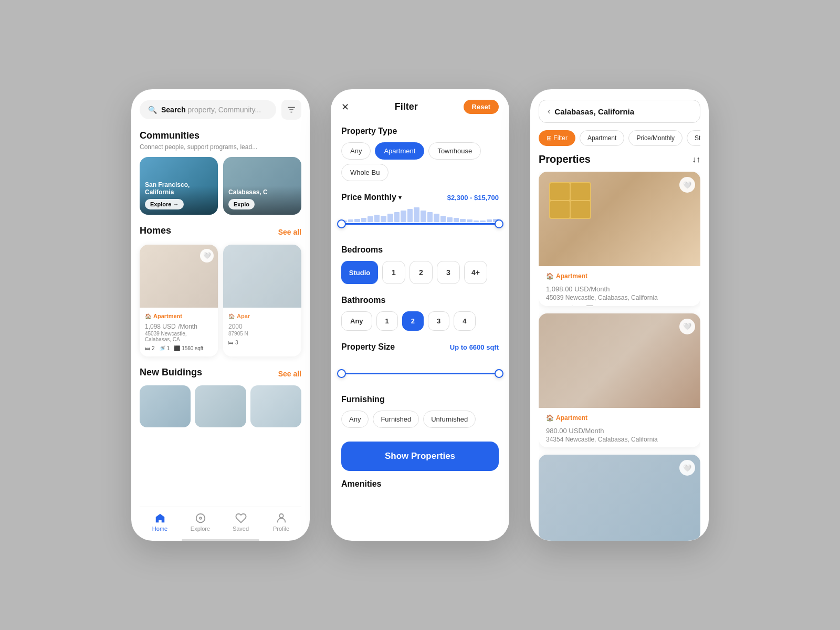 This screenshot has height=630, width=840. Describe the element at coordinates (550, 276) in the screenshot. I see `apt-badge-icon-1: 🏠` at that location.